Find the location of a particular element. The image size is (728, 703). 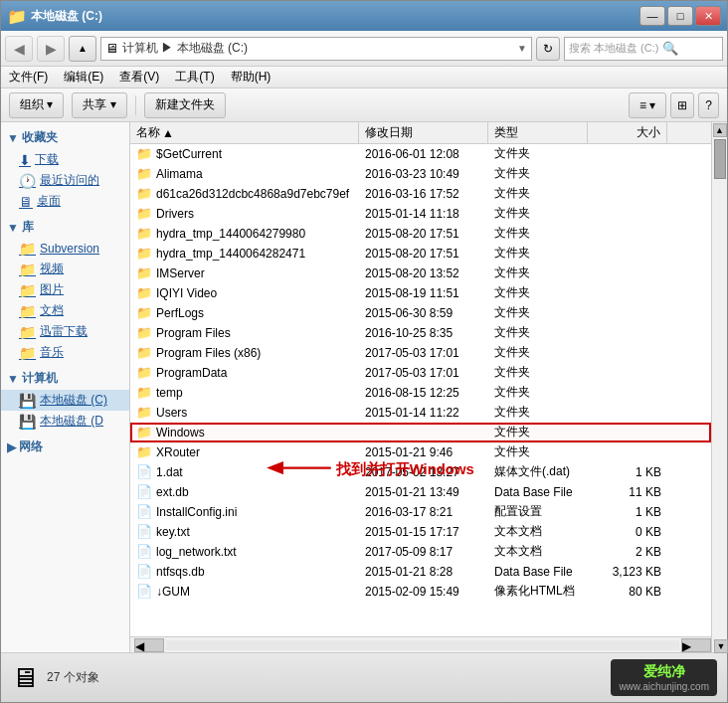

file-name-cell: 📁 PerfLogs is located at coordinates (245, 312).